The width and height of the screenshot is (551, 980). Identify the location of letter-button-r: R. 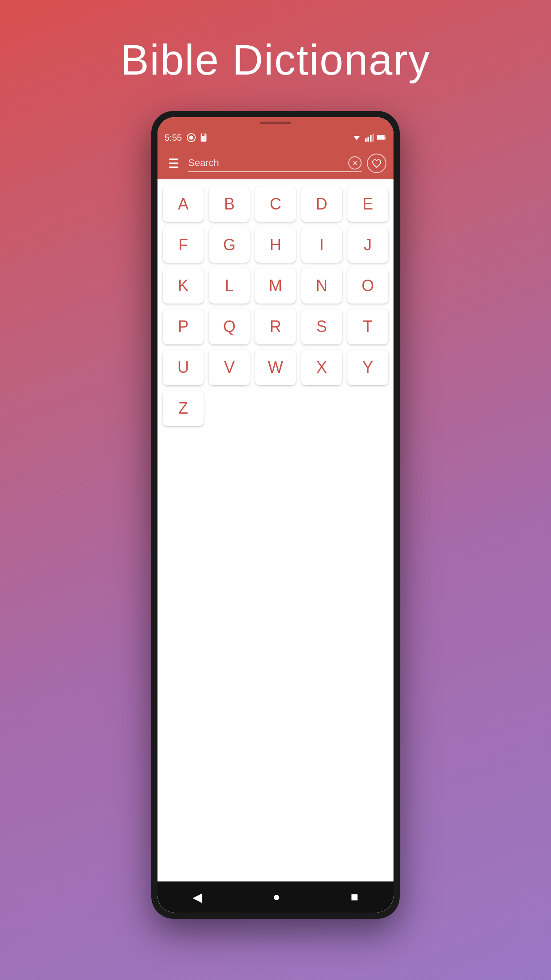
(276, 327).